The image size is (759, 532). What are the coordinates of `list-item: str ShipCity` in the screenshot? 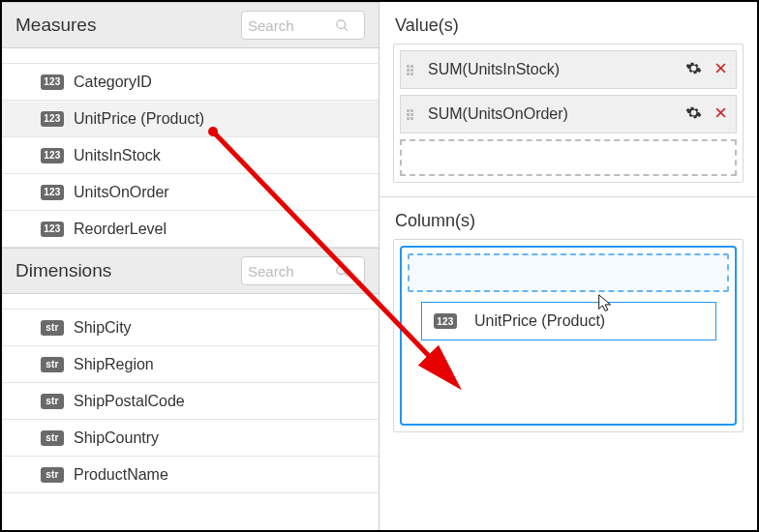 It's located at (190, 328).